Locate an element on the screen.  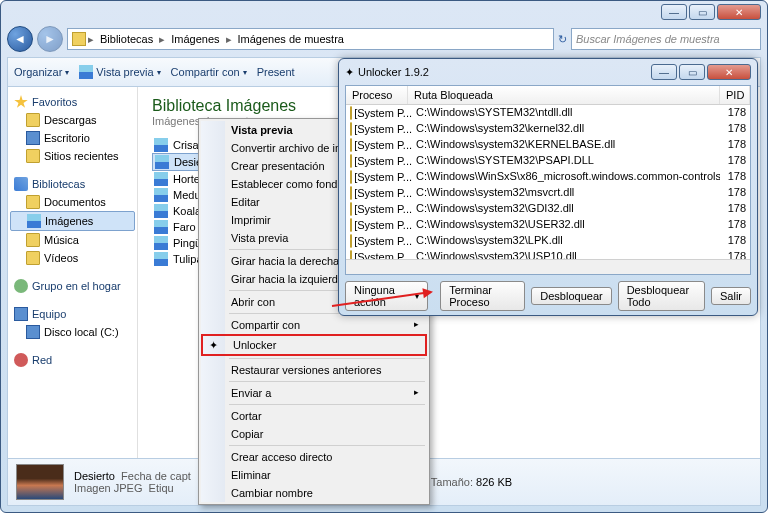
pictures-icon is located at coordinates (34, 221).